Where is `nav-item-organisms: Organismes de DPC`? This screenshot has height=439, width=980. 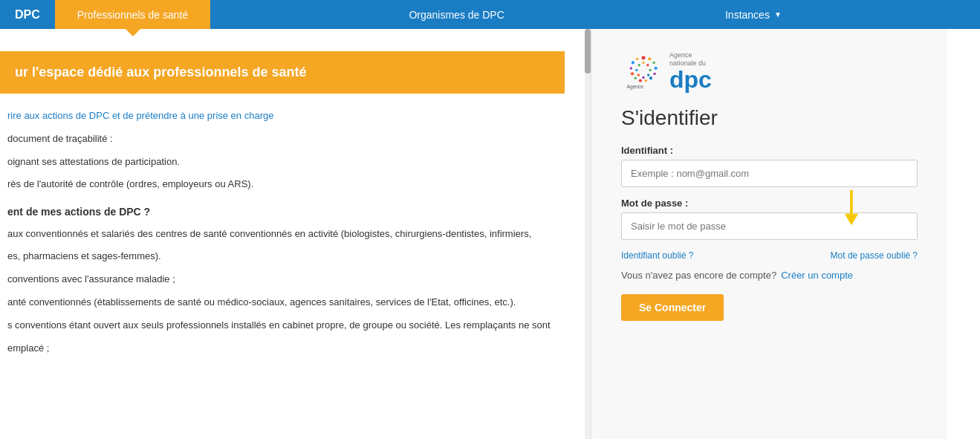
nav-item-organisms: Organismes de DPC is located at coordinates (456, 15).